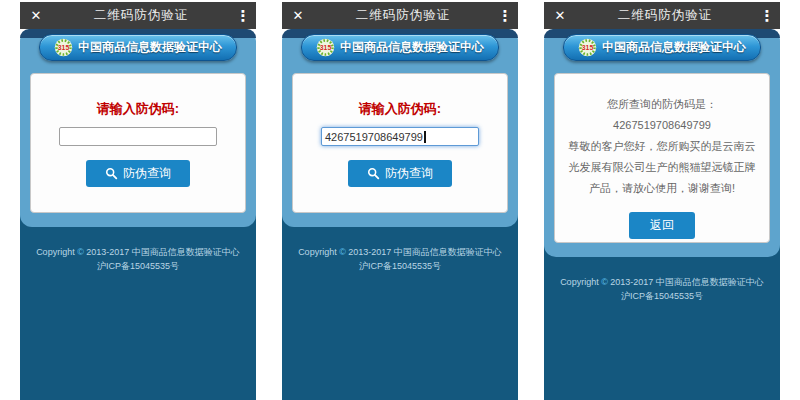  Describe the element at coordinates (374, 137) in the screenshot. I see `code-input-value: 4267519708649799` at that location.